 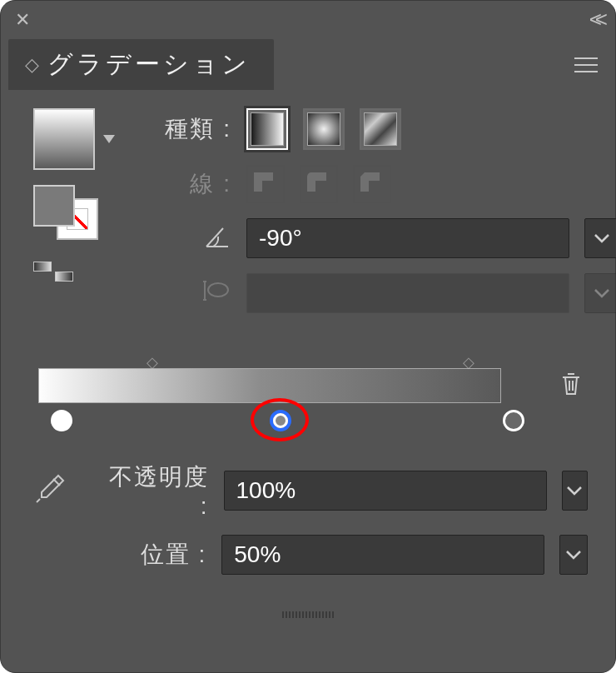 I want to click on reverse-gradient-button, so click(x=74, y=272).